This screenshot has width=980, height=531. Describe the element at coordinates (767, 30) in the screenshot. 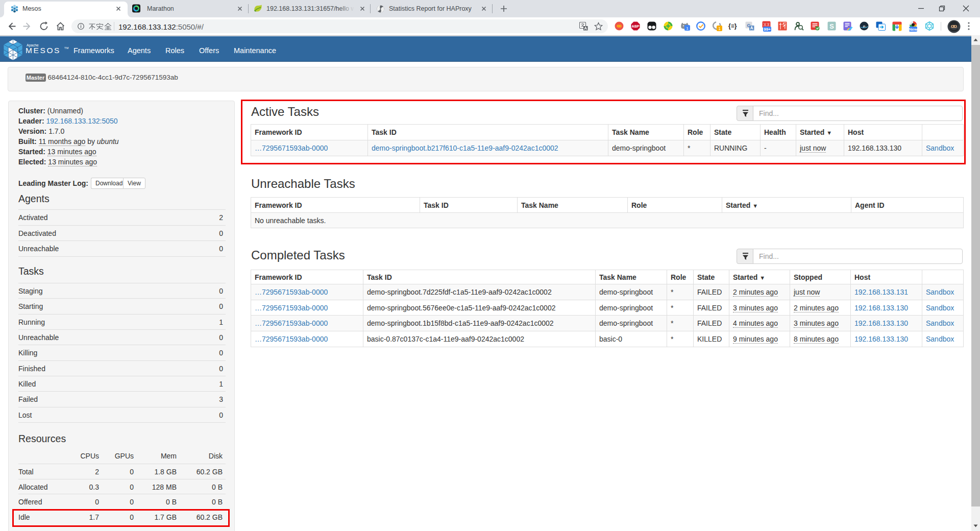

I see `svg-text: 99+` at that location.